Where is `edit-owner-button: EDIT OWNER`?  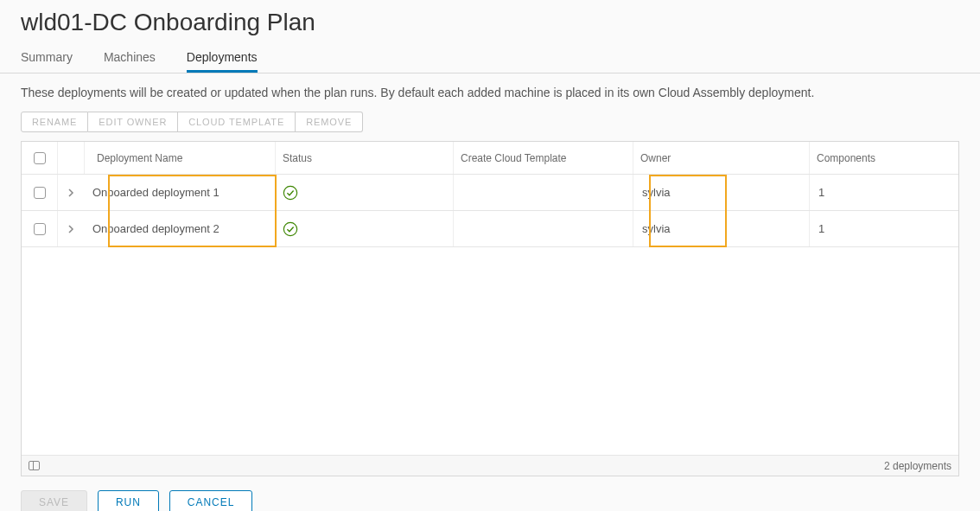
edit-owner-button: EDIT OWNER is located at coordinates (133, 122).